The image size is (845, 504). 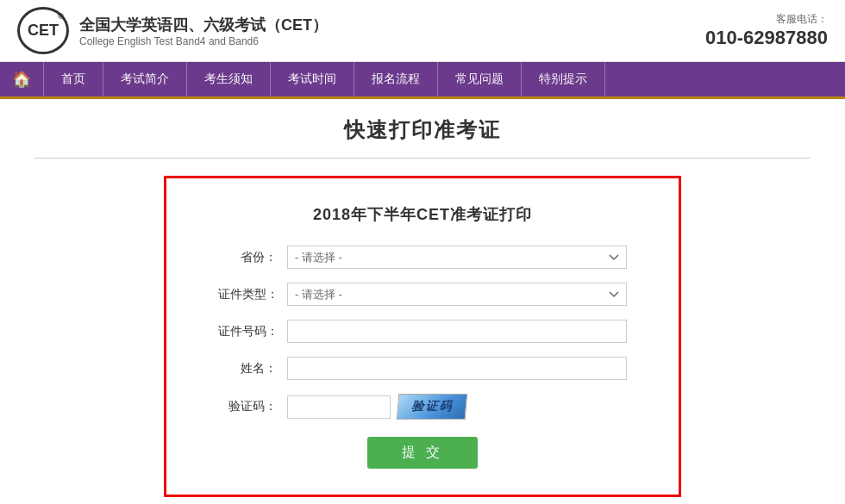 What do you see at coordinates (457, 369) in the screenshot?
I see `name-control` at bounding box center [457, 369].